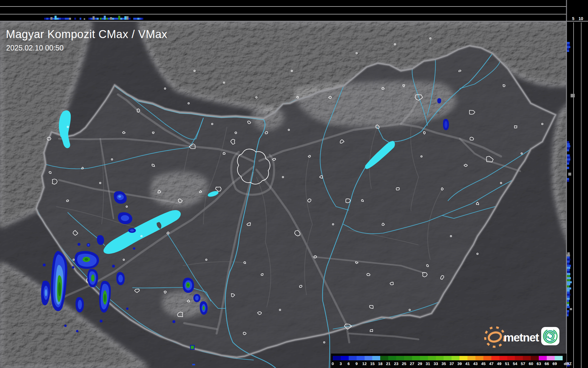  I want to click on right-axis-tick-5: 5, so click(573, 19).